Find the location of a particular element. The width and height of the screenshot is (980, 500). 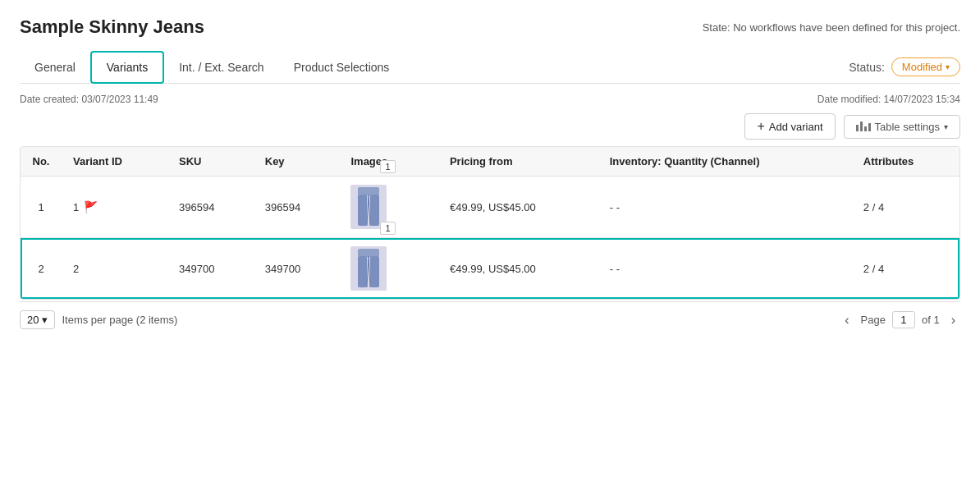

col-attributes: Attributes is located at coordinates (906, 162).